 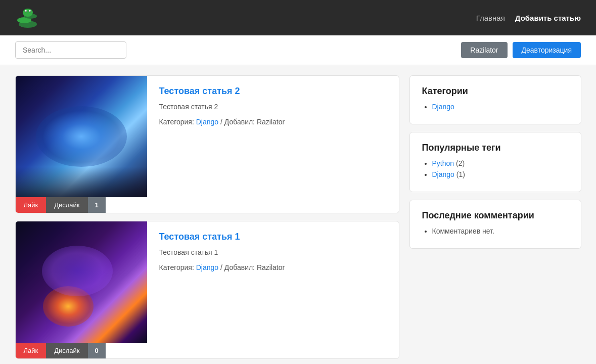 I want to click on tags-list: Python (2) Django (1), so click(x=495, y=169).